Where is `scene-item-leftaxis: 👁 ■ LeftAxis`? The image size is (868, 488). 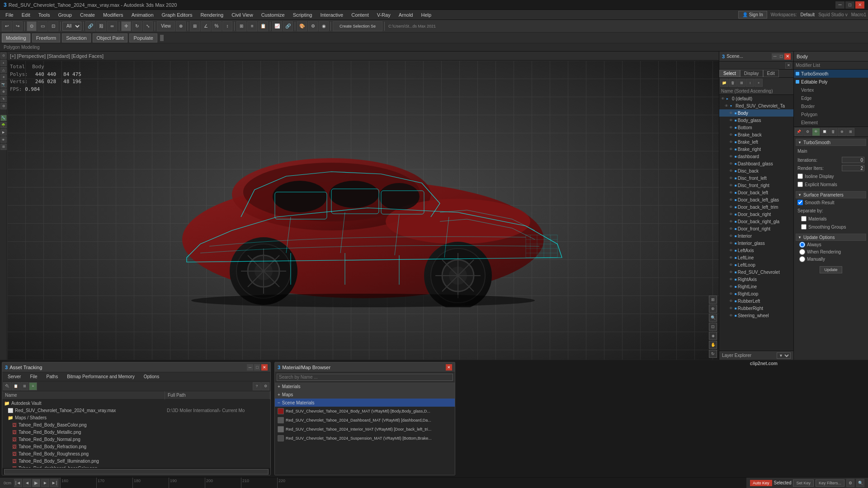 scene-item-leftaxis: 👁 ■ LeftAxis is located at coordinates (756, 250).